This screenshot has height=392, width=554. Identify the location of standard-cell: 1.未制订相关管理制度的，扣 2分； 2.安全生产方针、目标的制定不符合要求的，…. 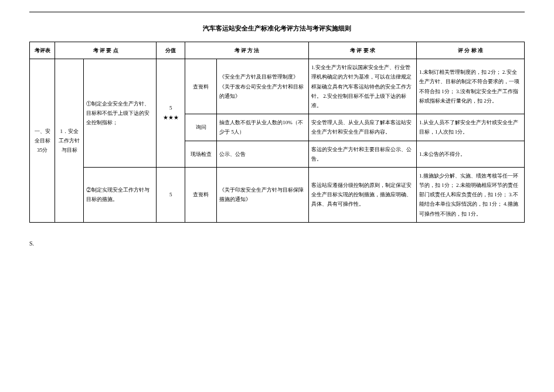
(471, 87).